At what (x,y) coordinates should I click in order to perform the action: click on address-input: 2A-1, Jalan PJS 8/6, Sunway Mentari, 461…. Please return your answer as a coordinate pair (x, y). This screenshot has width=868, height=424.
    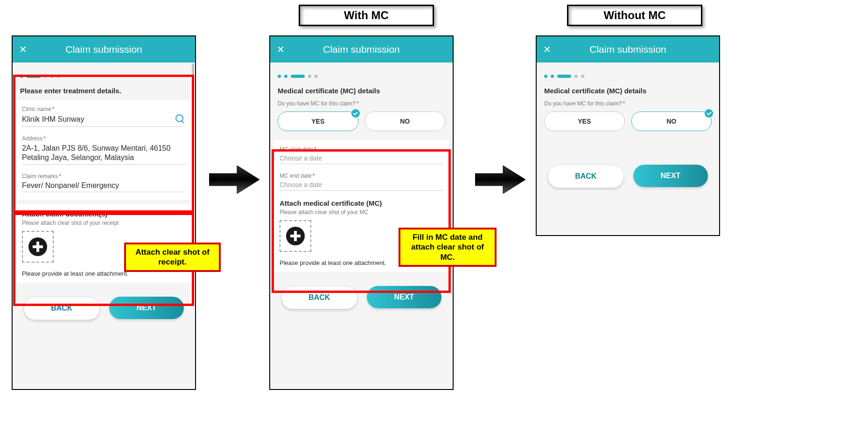
    Looking at the image, I should click on (104, 153).